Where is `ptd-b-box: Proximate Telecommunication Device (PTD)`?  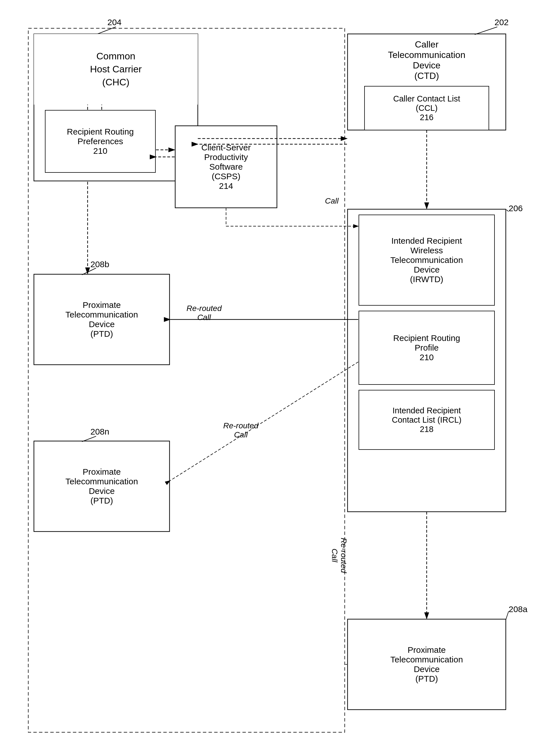 ptd-b-box: Proximate Telecommunication Device (PTD) is located at coordinates (102, 320).